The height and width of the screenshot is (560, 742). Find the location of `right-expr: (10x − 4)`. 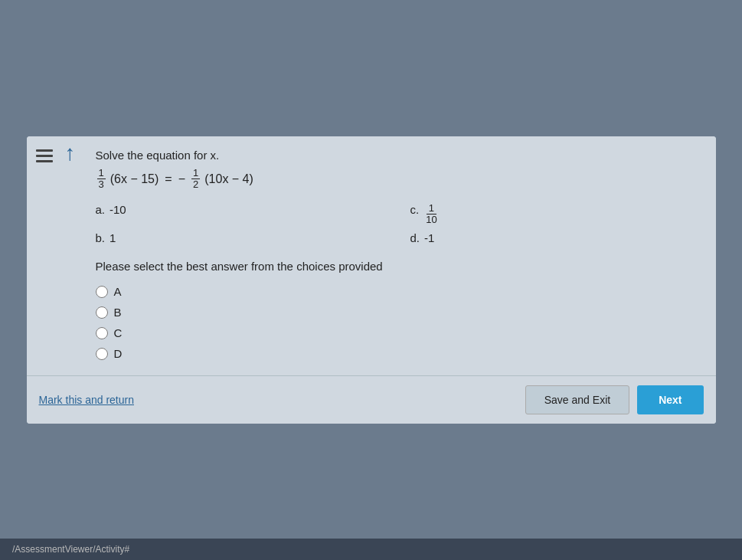

right-expr: (10x − 4) is located at coordinates (229, 179).